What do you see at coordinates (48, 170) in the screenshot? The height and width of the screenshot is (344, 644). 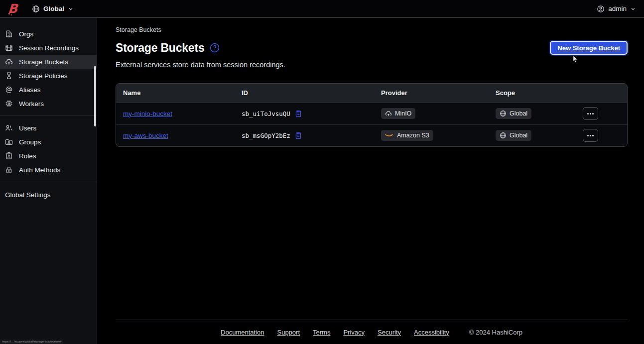 I see `sidebar-item-auth-methods: Auth Methods` at bounding box center [48, 170].